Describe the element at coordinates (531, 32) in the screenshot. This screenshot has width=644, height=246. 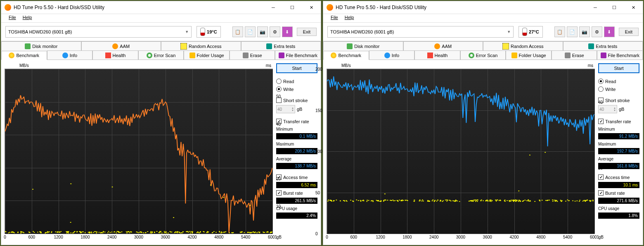
I see `temperature-display: 27°C` at that location.